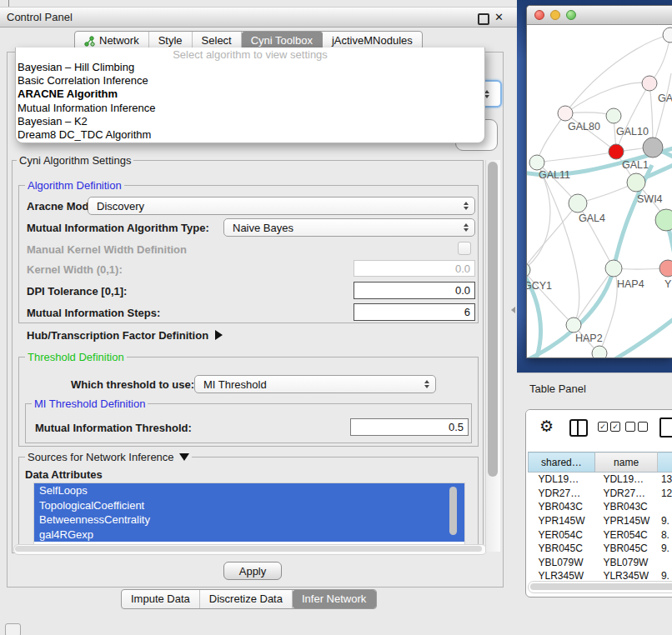 The height and width of the screenshot is (635, 672). I want to click on mi-threshold-field: 0.5, so click(409, 427).